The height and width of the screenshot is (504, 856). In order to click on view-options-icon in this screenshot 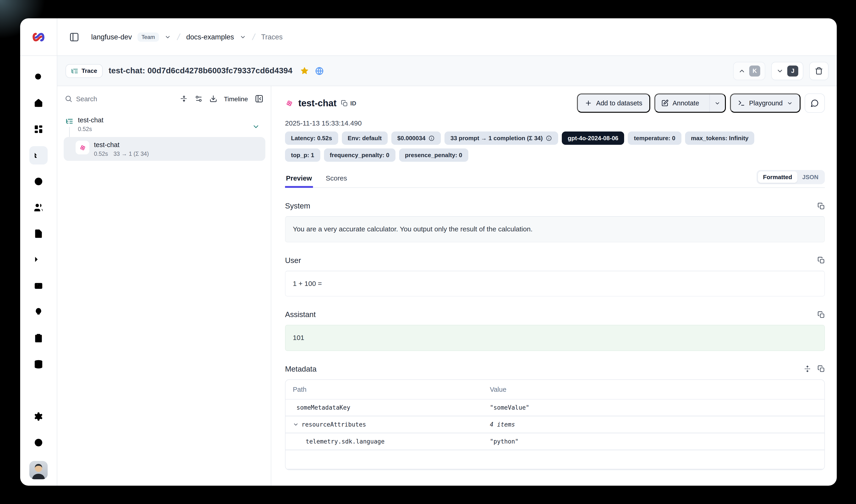, I will do `click(198, 98)`.